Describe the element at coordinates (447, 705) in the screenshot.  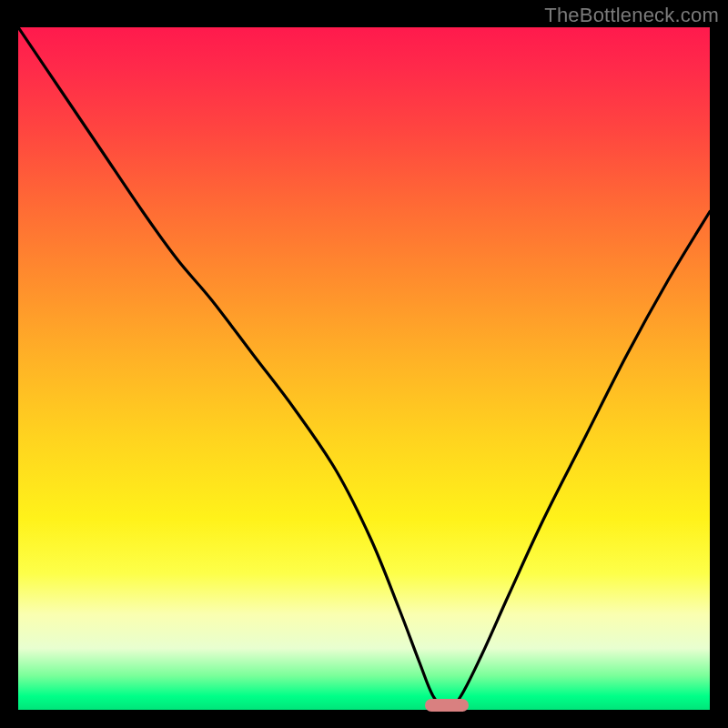
I see `minimum-marker` at that location.